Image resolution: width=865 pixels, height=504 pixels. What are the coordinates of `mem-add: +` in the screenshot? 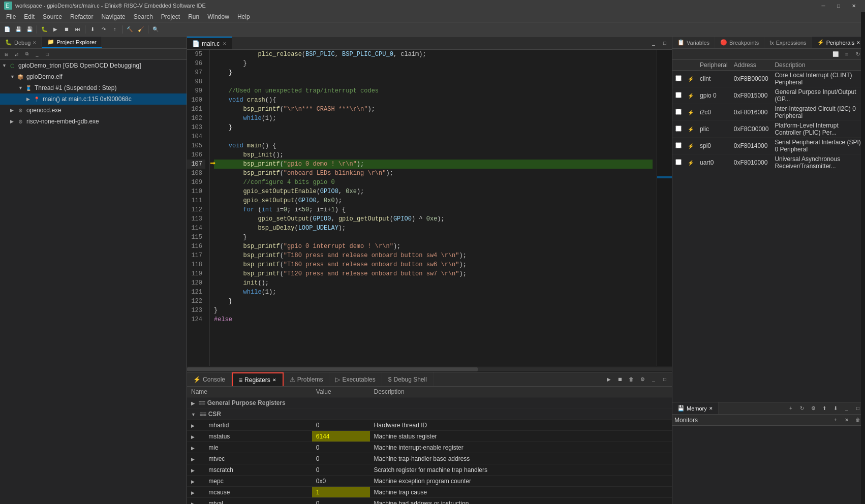 It's located at (791, 408).